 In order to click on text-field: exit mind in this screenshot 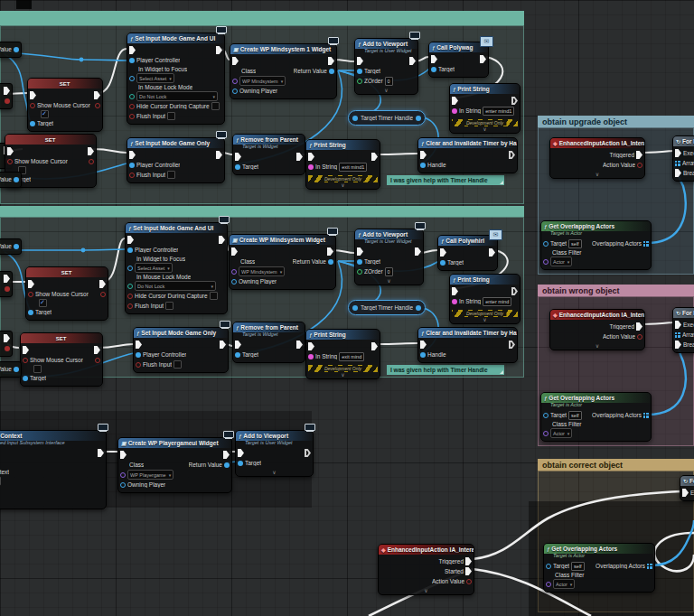, I will do `click(352, 357)`.